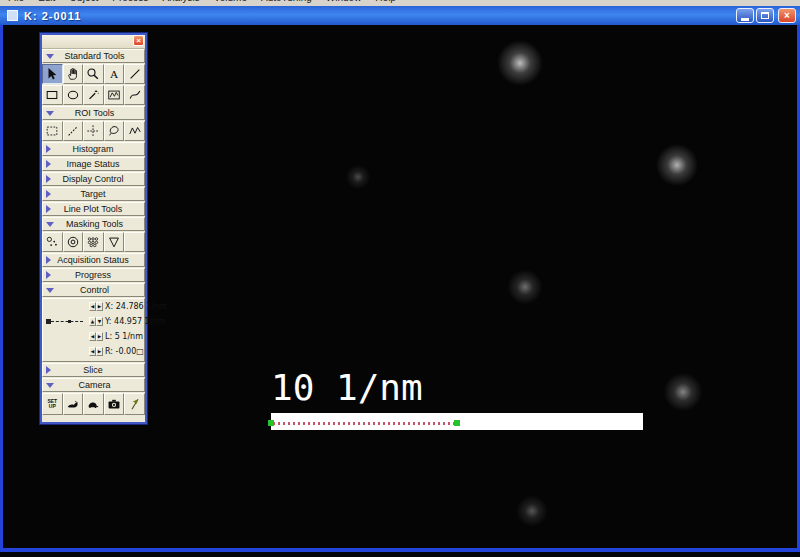 This screenshot has height=557, width=800. I want to click on window-title: K: 2-0011, so click(52, 16).